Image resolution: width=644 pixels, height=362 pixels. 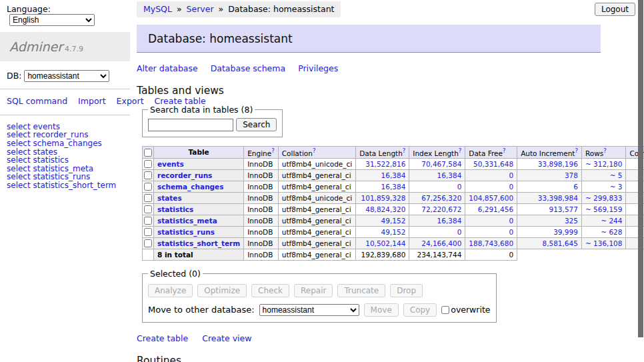 What do you see at coordinates (558, 164) in the screenshot?
I see `auto-increment-link: 33,898,196` at bounding box center [558, 164].